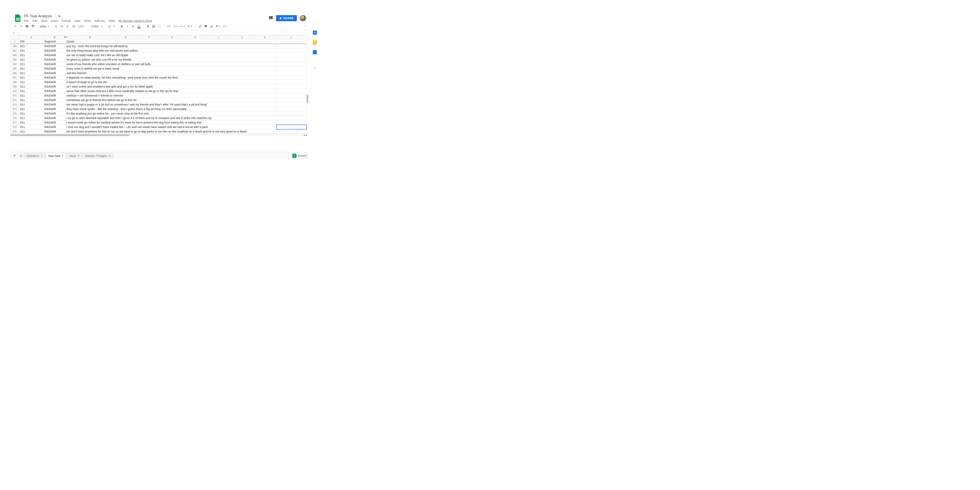 The width and height of the screenshot is (980, 490). I want to click on decrease-decimal: .0, so click(68, 26).